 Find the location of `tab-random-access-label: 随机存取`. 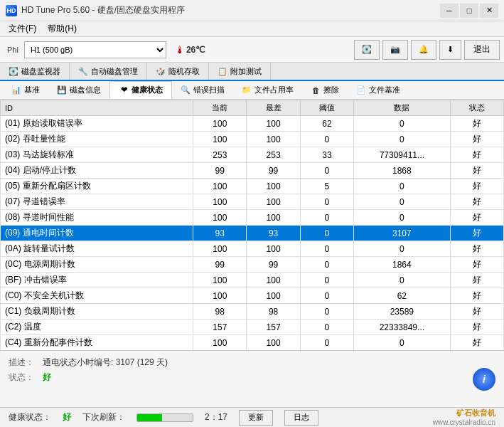

tab-random-access-label: 随机存取 is located at coordinates (184, 71).